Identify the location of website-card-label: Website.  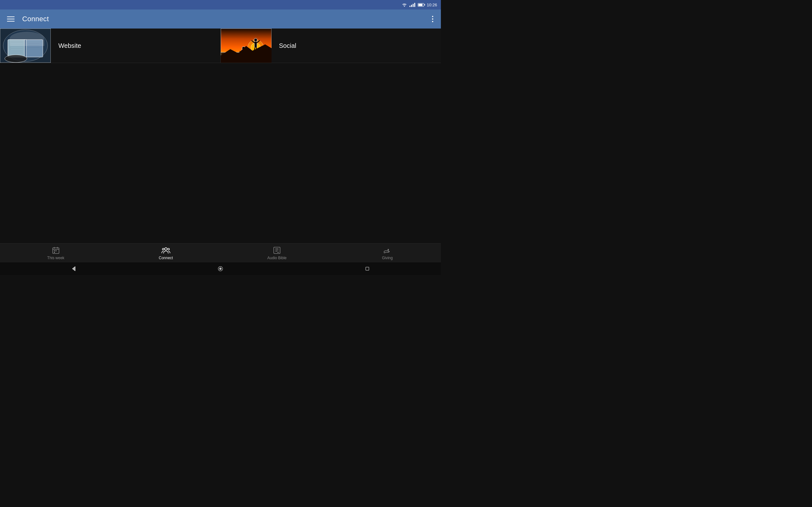
(66, 46).